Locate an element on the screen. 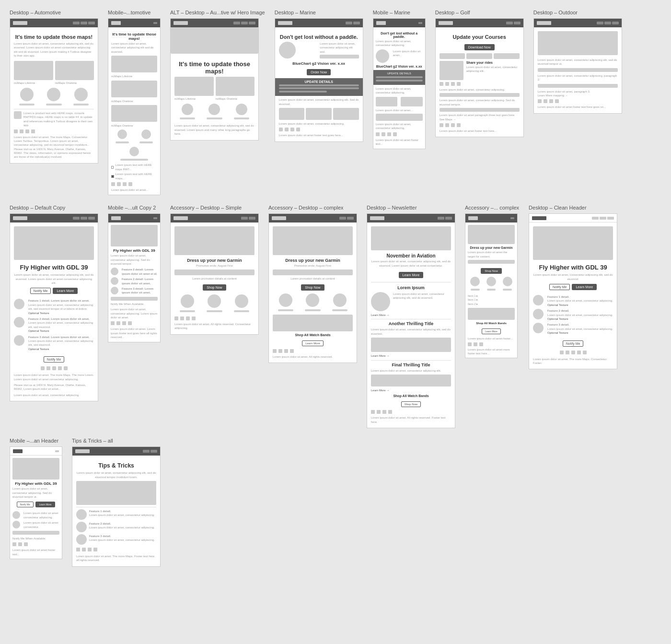  nav-item is located at coordinates (350, 218).